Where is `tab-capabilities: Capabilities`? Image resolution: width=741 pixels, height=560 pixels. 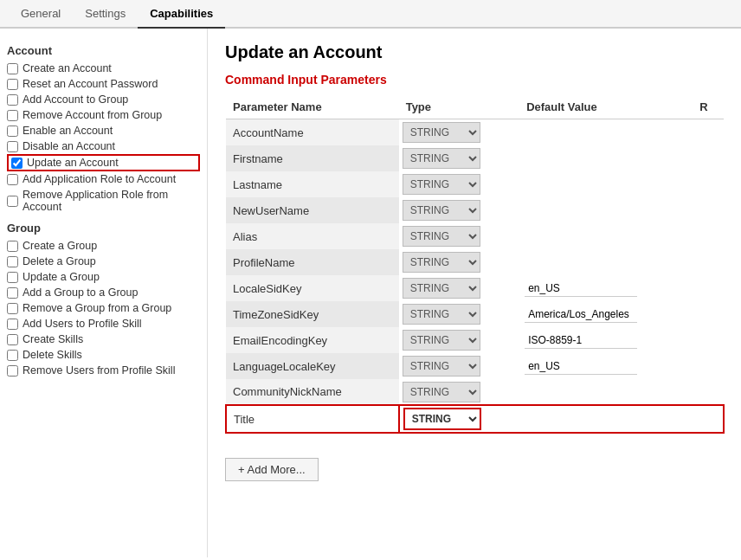
tab-capabilities: Capabilities is located at coordinates (182, 14).